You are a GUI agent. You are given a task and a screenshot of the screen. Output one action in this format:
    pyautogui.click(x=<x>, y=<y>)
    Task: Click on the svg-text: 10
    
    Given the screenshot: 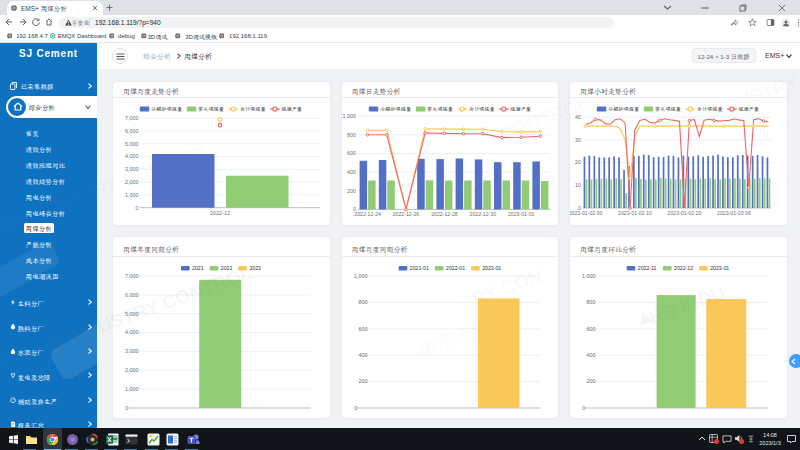 What is the action you would take?
    pyautogui.click(x=578, y=185)
    